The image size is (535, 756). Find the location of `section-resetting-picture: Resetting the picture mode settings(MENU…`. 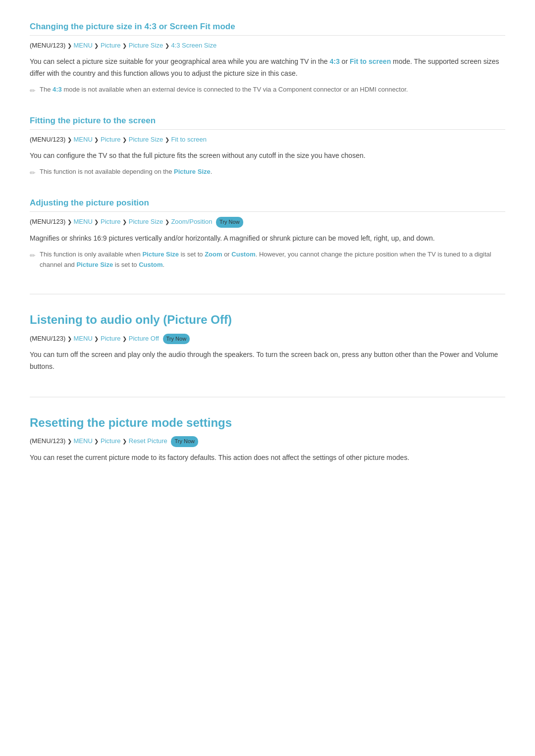

section-resetting-picture: Resetting the picture mode settings(MENU… is located at coordinates (268, 430).